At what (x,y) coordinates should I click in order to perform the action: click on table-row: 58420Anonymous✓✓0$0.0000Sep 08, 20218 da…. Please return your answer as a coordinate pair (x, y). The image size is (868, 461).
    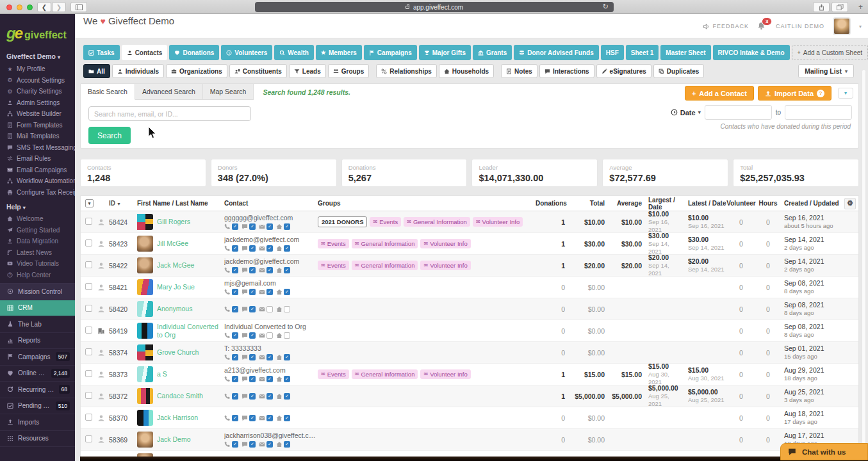
    Looking at the image, I should click on (470, 309).